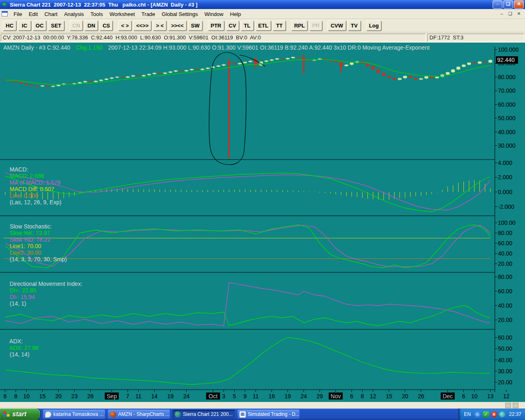  What do you see at coordinates (171, 396) in the screenshot?
I see `svg-text: 19` at bounding box center [171, 396].